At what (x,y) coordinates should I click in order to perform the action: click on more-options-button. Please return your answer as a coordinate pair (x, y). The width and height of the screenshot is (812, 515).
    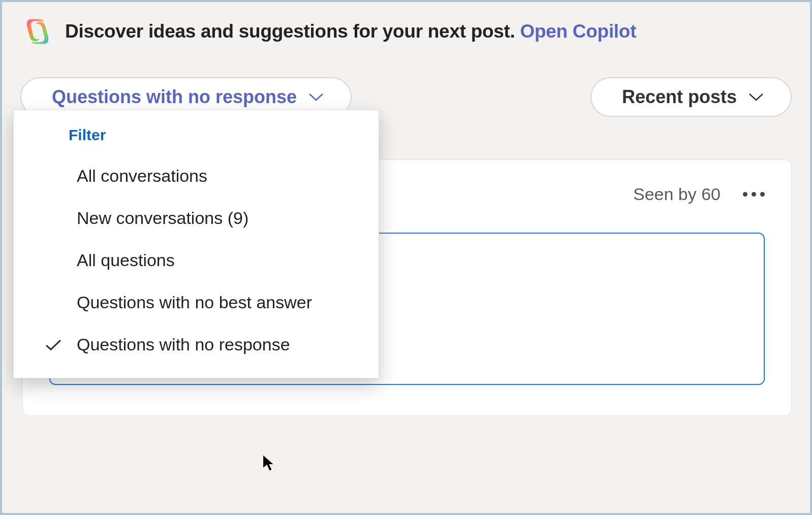
    Looking at the image, I should click on (754, 194).